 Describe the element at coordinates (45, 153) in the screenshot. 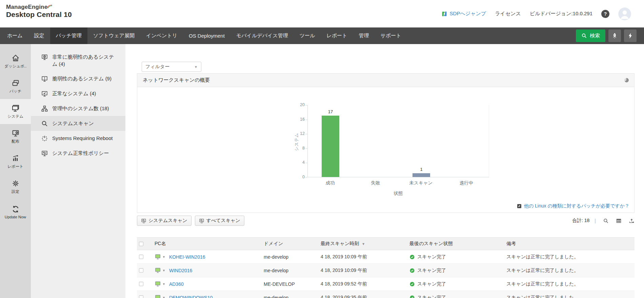

I see `health-policy-icon` at that location.